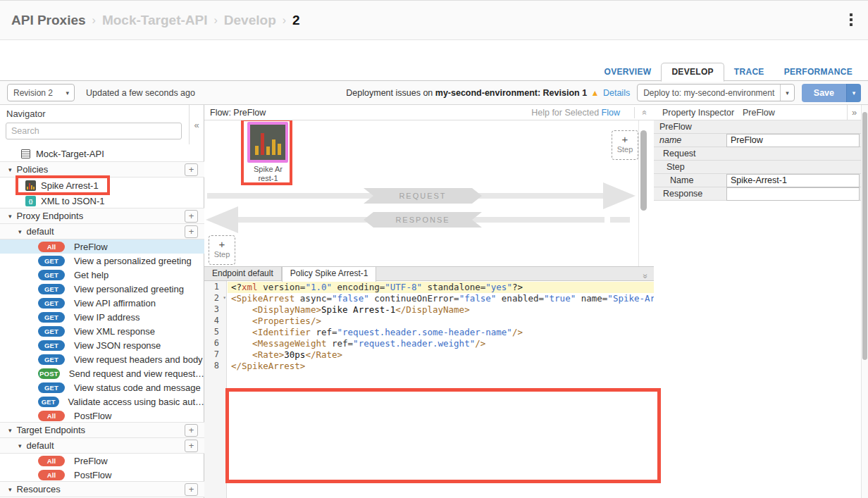 This screenshot has height=498, width=868. What do you see at coordinates (757, 113) in the screenshot?
I see `property-inspector-header: Property Inspector PreFlow »` at bounding box center [757, 113].